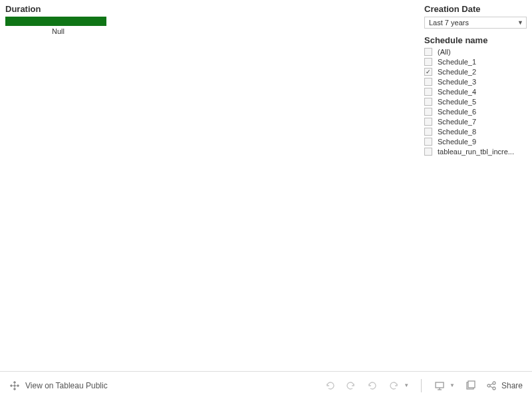  I want to click on redo-icon, so click(351, 386).